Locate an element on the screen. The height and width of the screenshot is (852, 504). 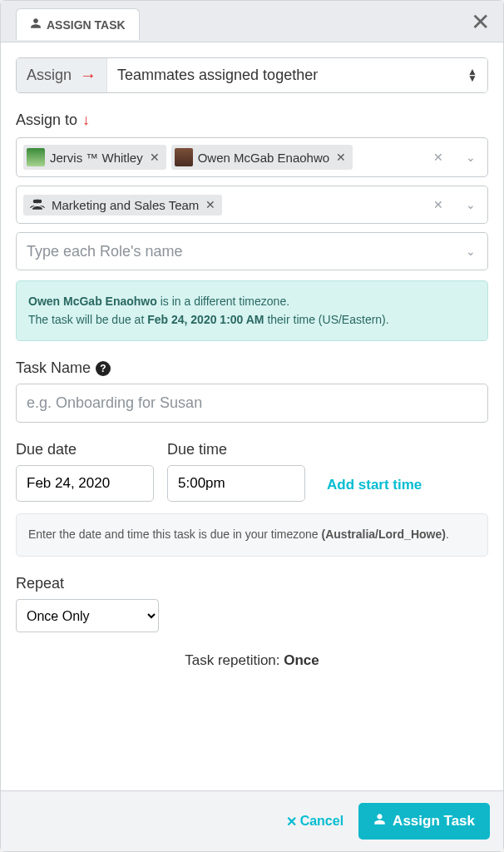
assign-task-button: Assign Task is located at coordinates (424, 821).